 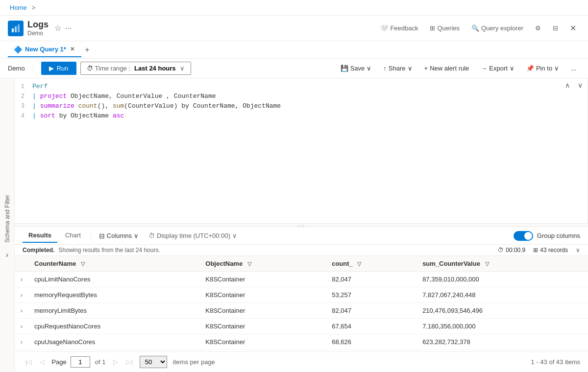 I want to click on share-chevron-icon: ∨, so click(x=410, y=69).